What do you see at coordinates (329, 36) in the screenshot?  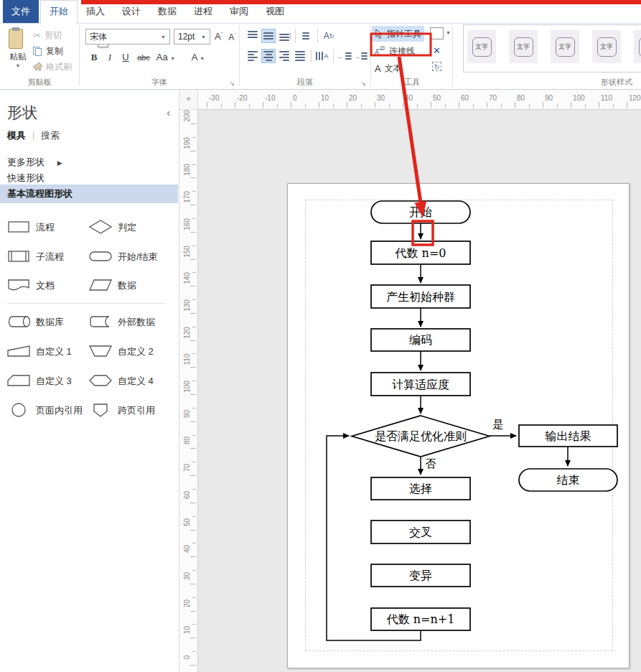 I see `rotate-text-icon: A↻` at bounding box center [329, 36].